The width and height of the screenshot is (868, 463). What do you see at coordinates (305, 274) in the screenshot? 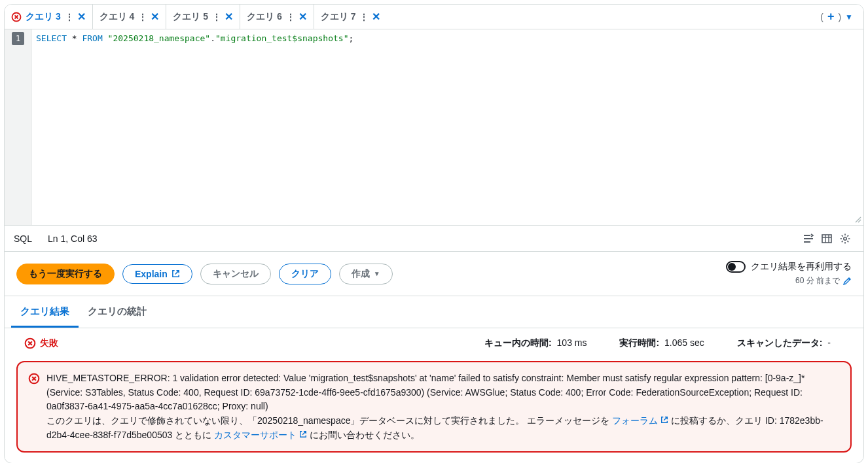
I see `clear-button: クリア` at bounding box center [305, 274].